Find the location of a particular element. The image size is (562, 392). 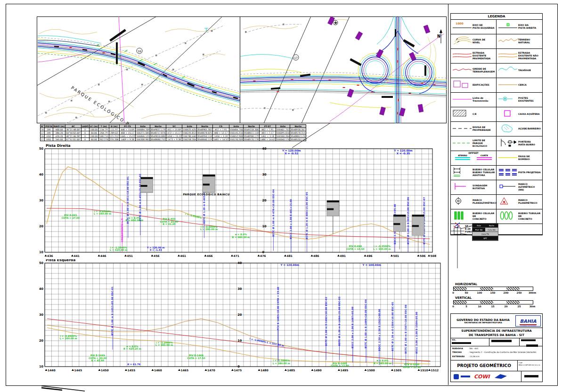

pista-proj-icon is located at coordinates (508, 173).